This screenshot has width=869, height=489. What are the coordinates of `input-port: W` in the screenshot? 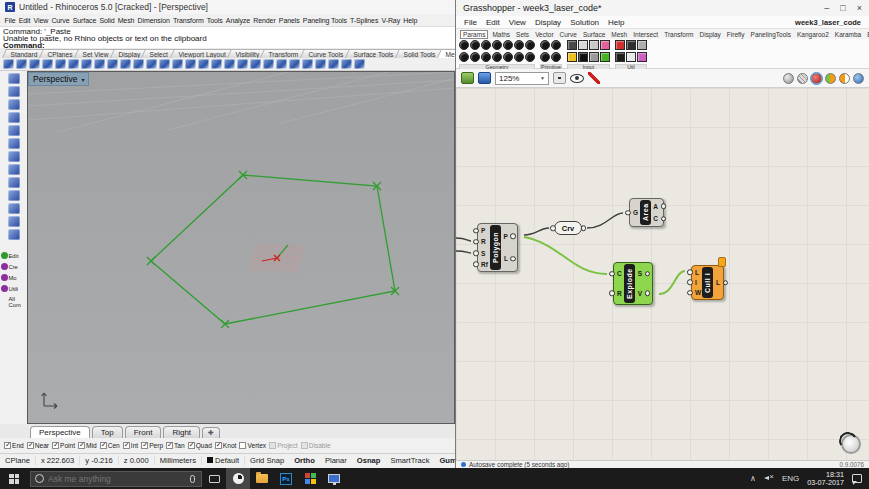 It's located at (698, 292).